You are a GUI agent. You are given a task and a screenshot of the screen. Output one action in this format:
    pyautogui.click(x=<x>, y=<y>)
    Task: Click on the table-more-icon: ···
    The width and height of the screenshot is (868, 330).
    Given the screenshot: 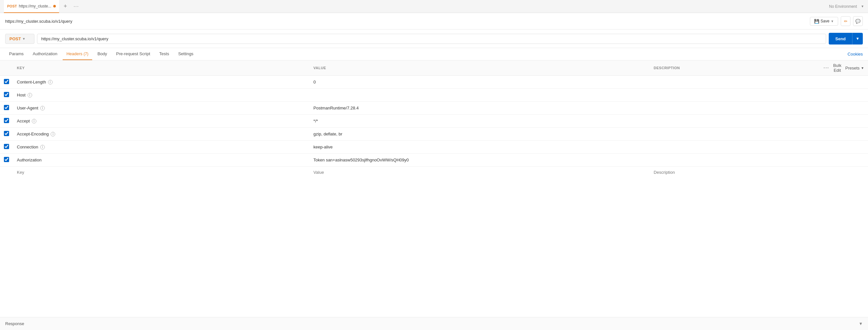 What is the action you would take?
    pyautogui.click(x=826, y=68)
    